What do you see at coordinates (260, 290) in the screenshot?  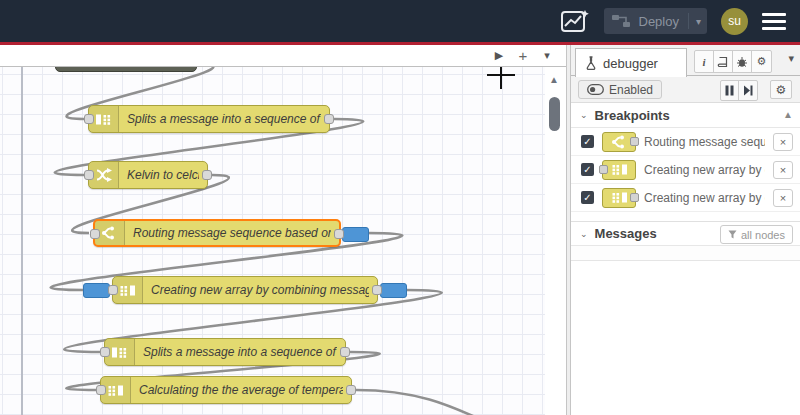 I see `node-label: Creating new array by combining message …` at bounding box center [260, 290].